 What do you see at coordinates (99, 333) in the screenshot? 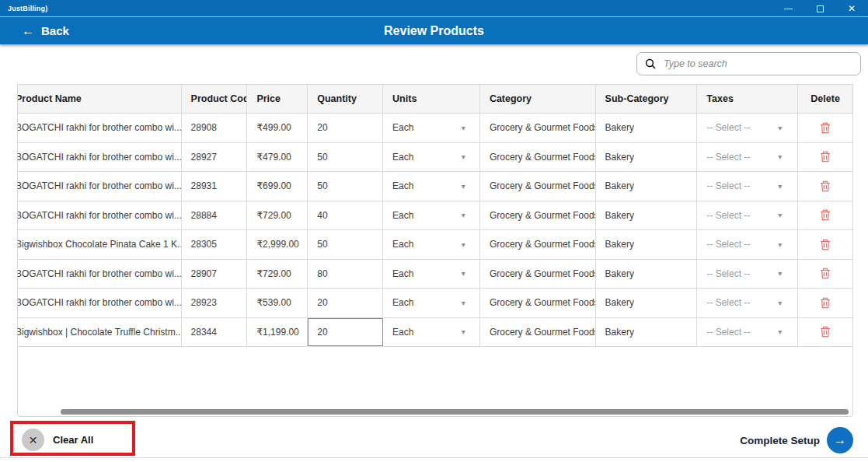
I see `product-name-cell: Bigwishbox | Chocolate Truffle Christm..…` at bounding box center [99, 333].